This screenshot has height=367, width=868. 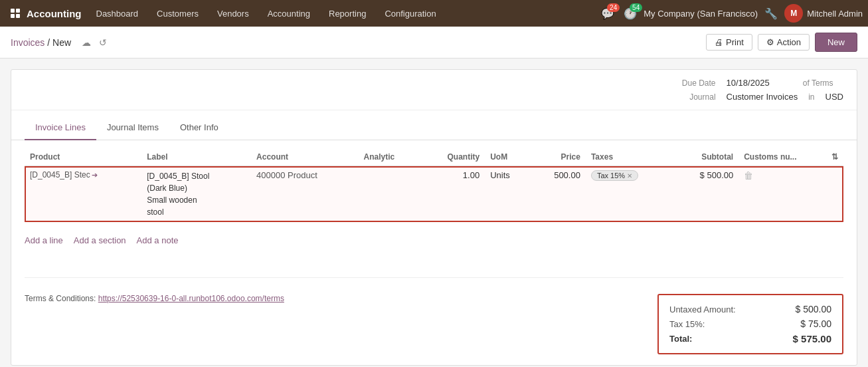 What do you see at coordinates (807, 83) in the screenshot?
I see `terms-label: of Terms` at bounding box center [807, 83].